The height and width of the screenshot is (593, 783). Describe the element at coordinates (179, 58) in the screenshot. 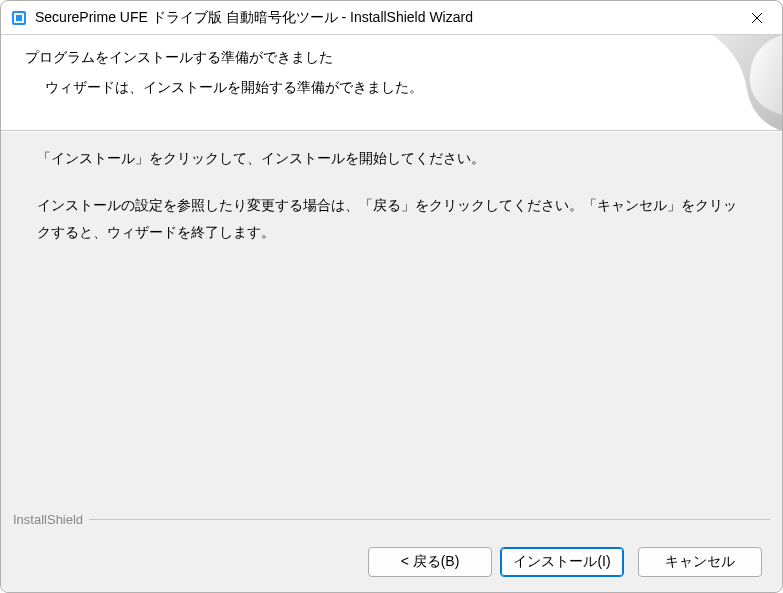

I see `header-heading: プログラムをインストールする準備ができました` at that location.